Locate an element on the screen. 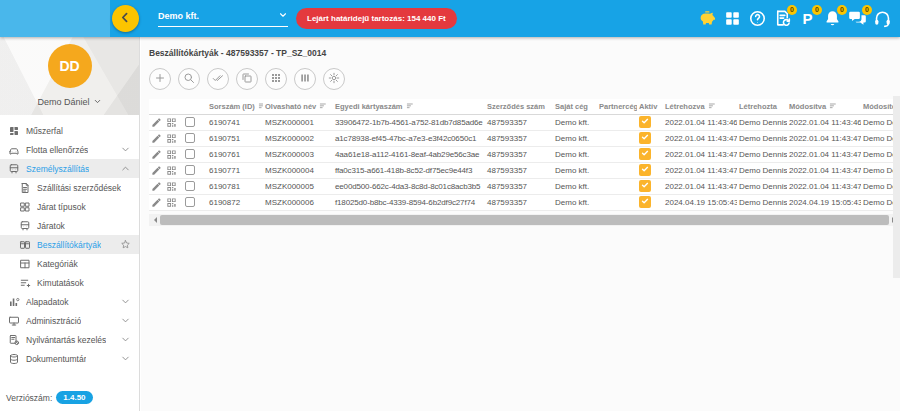 This screenshot has height=411, width=900. multi-select-button is located at coordinates (218, 79).